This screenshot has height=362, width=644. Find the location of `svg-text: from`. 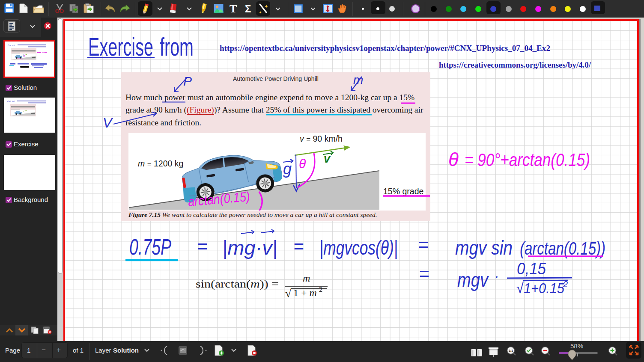

svg-text: from is located at coordinates (176, 47).